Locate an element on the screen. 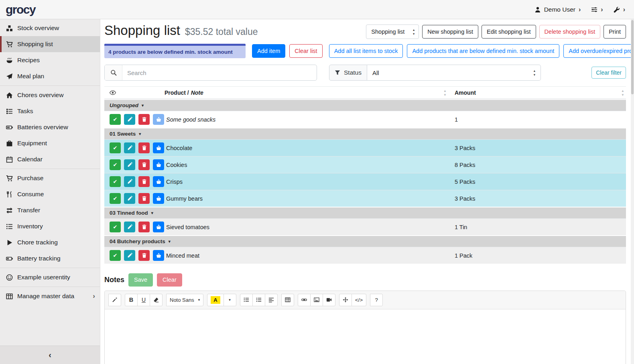 The height and width of the screenshot is (364, 634). font-family-dropdown: Noto Sans ▾ is located at coordinates (185, 300).